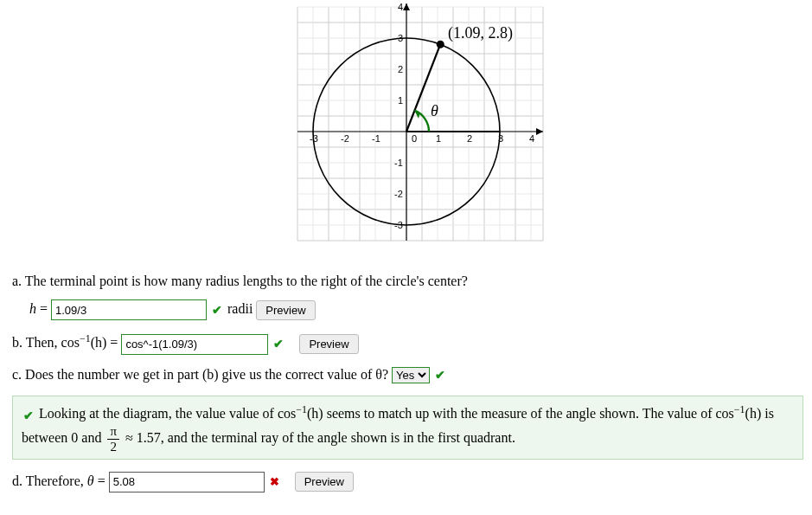  Describe the element at coordinates (329, 344) in the screenshot. I see `preview-button-b: Preview` at that location.